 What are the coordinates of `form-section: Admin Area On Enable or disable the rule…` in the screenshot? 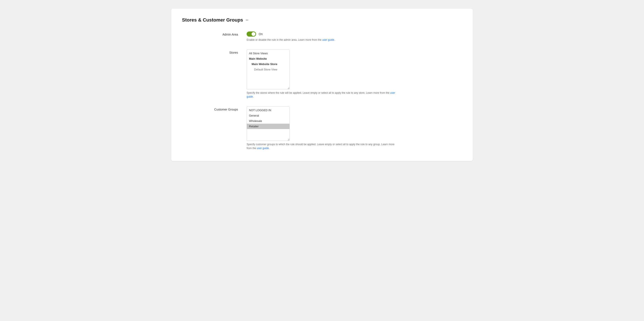 It's located at (333, 91).